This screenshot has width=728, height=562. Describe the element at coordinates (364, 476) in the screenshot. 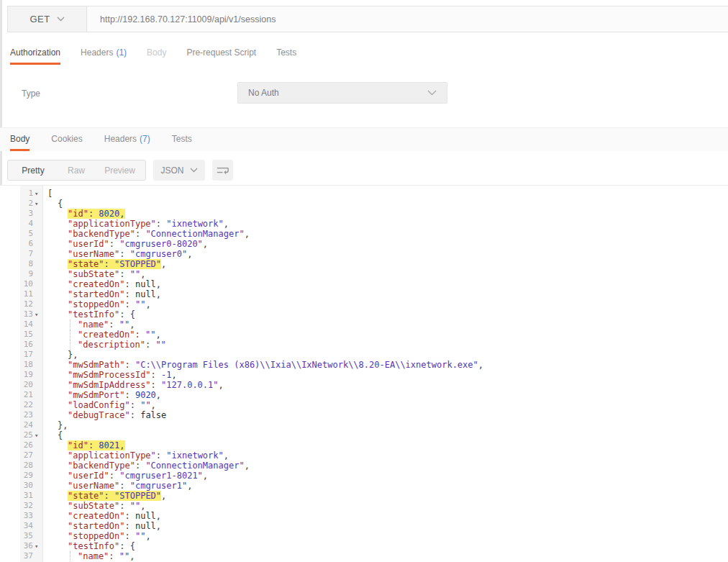

I see `code-line: 29"userId": "cmgruser1-8021",` at that location.